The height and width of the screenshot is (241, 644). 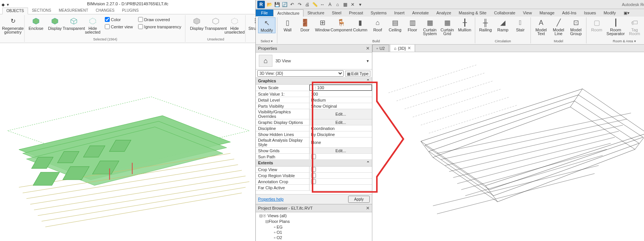 What do you see at coordinates (300, 5) in the screenshot?
I see `redo-icon: ↷` at bounding box center [300, 5].